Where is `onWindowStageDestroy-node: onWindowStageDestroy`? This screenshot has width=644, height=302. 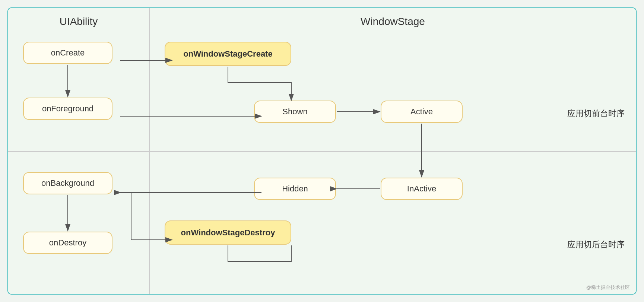 onWindowStageDestroy-node: onWindowStageDestroy is located at coordinates (228, 232).